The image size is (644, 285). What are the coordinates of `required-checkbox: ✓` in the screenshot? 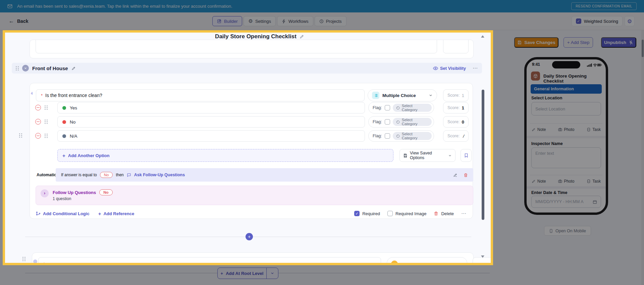 It's located at (357, 213).